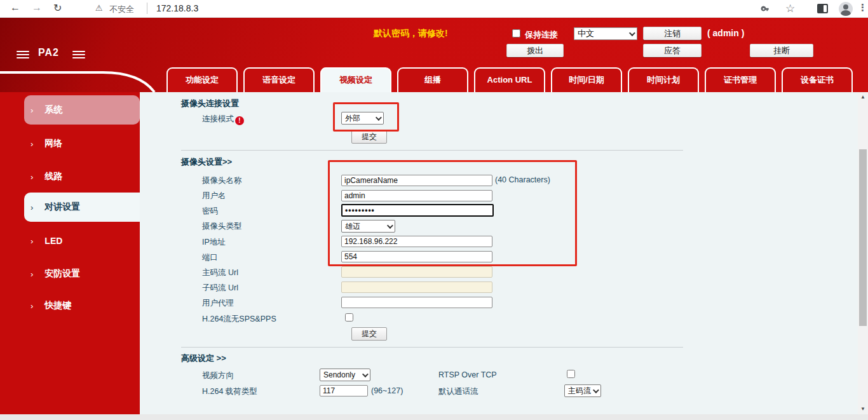  Describe the element at coordinates (417, 287) in the screenshot. I see `sub-stream-url-input` at that location.